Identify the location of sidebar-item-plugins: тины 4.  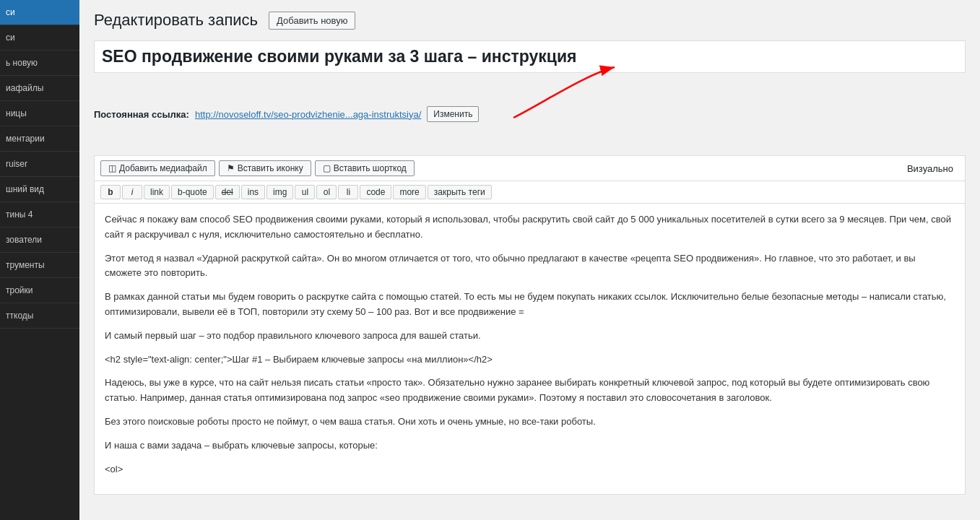
(40, 215).